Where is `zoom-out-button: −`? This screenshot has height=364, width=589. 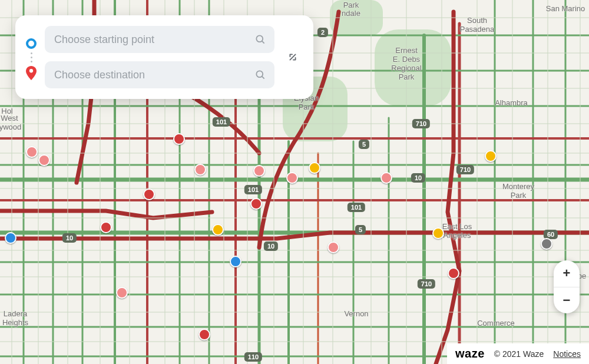
zoom-out-button: − is located at coordinates (567, 300).